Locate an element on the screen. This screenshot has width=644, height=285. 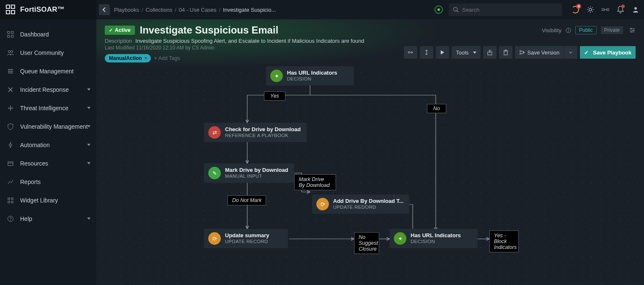
sidebar-item-queue-management: Queue Management is located at coordinates (48, 71).